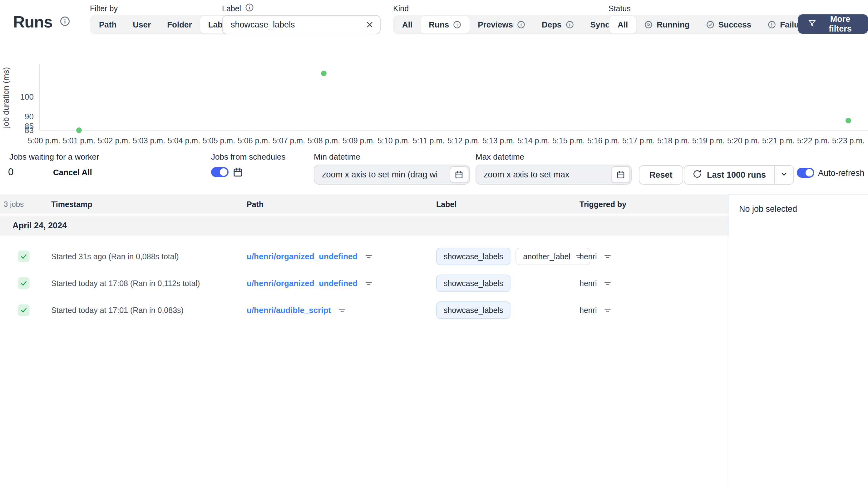 This screenshot has height=486, width=868. Describe the element at coordinates (729, 175) in the screenshot. I see `runs-count-refresh-button: Last 1000 runs` at that location.